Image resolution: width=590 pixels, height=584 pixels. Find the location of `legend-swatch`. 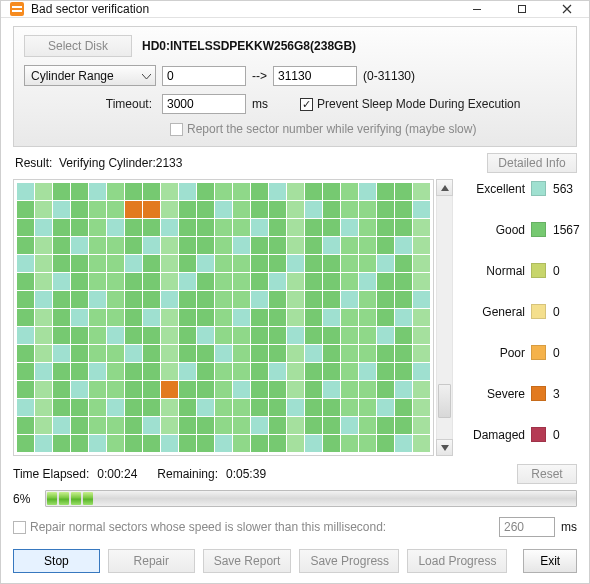

legend-swatch is located at coordinates (538, 188).